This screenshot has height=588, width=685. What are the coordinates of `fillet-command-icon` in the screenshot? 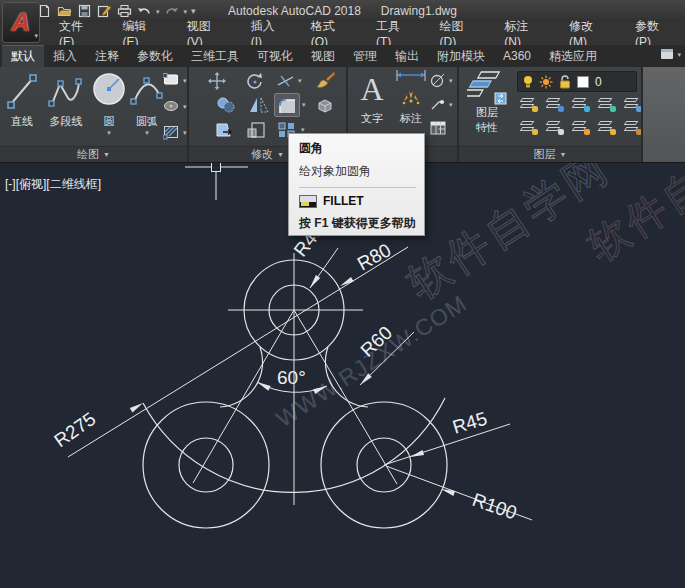 It's located at (308, 202).